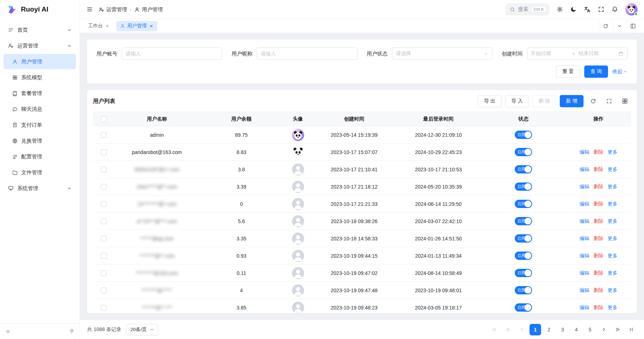  Describe the element at coordinates (442, 54) in the screenshot. I see `user-status-select: 请选择` at that location.